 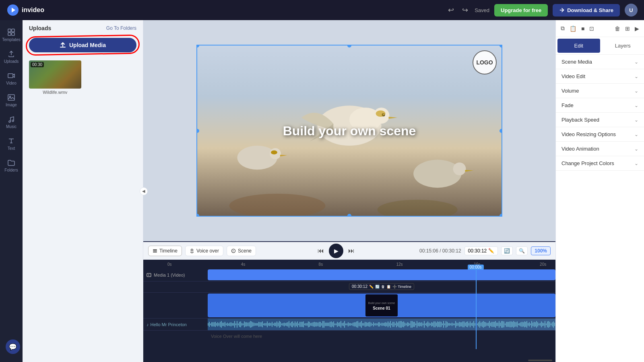 What do you see at coordinates (465, 10) in the screenshot?
I see `redo-button: ↪` at bounding box center [465, 10].